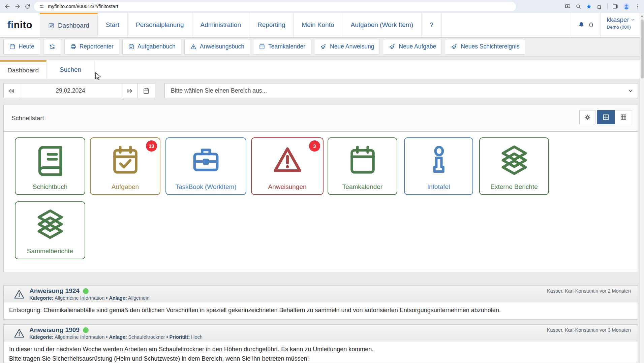  What do you see at coordinates (28, 118) in the screenshot?
I see `panel-title: Schnellstart` at bounding box center [28, 118].